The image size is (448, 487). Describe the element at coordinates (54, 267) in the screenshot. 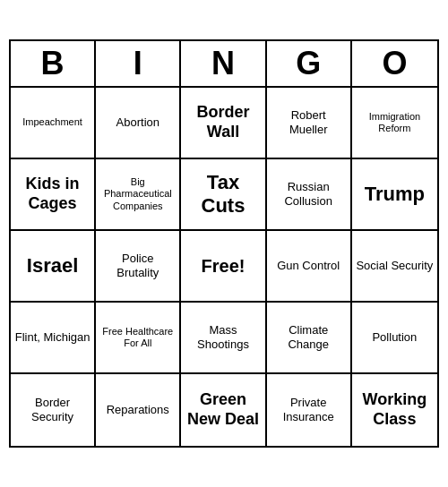

I see `bingo-cell-10: Israel` at that location.